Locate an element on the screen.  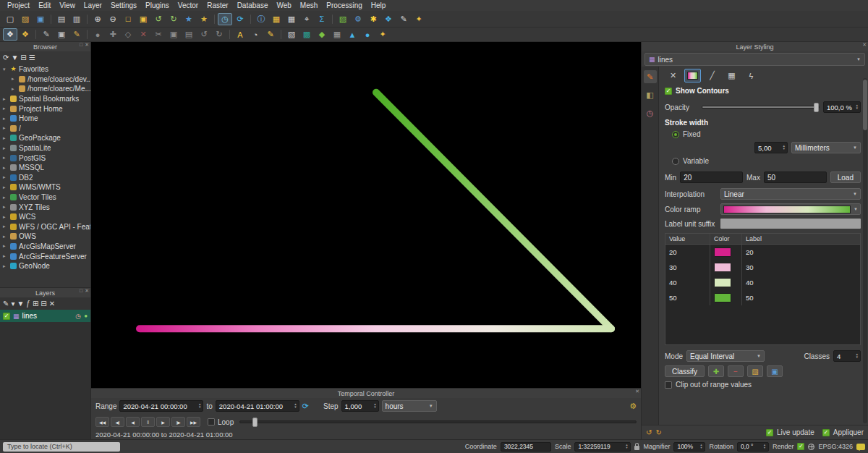
float-panel-icon: □ is located at coordinates (81, 45).